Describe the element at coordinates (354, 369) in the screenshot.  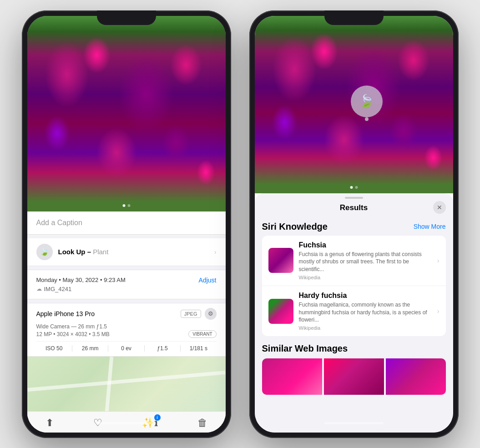
I see `similar-web-images-section: Similar Web Images` at that location.